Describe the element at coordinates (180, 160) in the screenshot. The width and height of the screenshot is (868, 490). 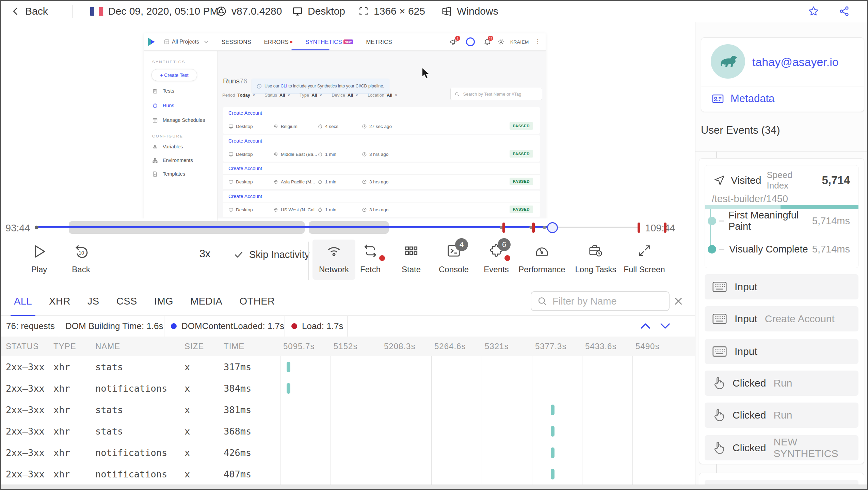
I see `sidebar-item-environments: Environments` at that location.